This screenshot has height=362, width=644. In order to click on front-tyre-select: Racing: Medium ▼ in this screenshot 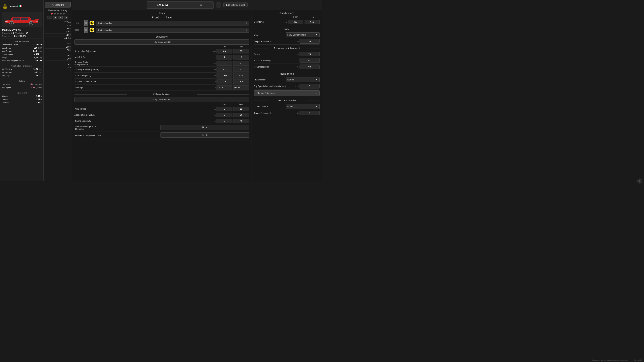, I will do `click(172, 23)`.